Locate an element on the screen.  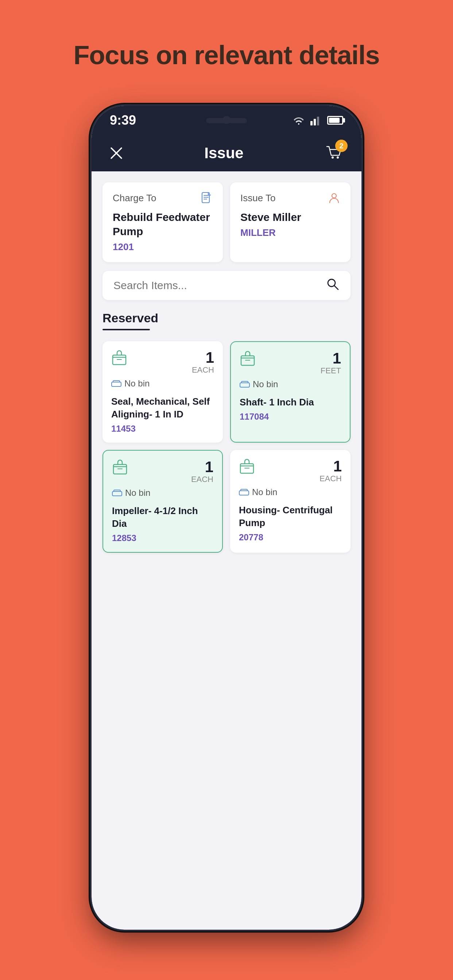
cart-badge: 2 is located at coordinates (341, 146).